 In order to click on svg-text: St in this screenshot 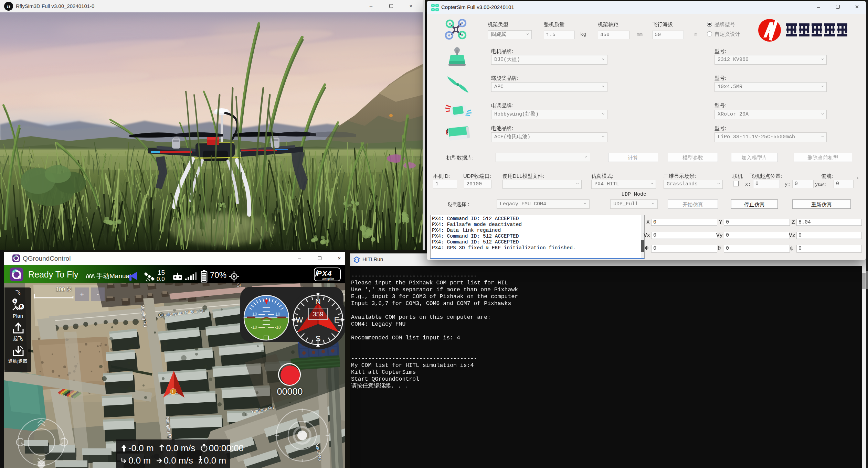, I will do `click(239, 285)`.